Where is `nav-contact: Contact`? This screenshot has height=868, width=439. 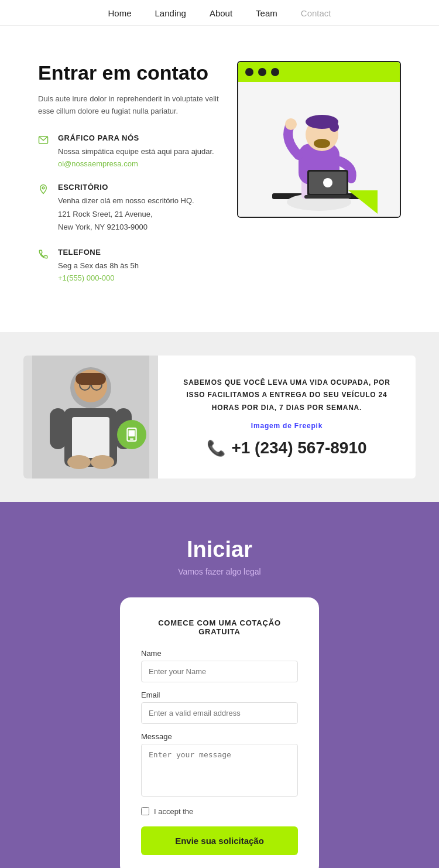 nav-contact: Contact is located at coordinates (316, 13).